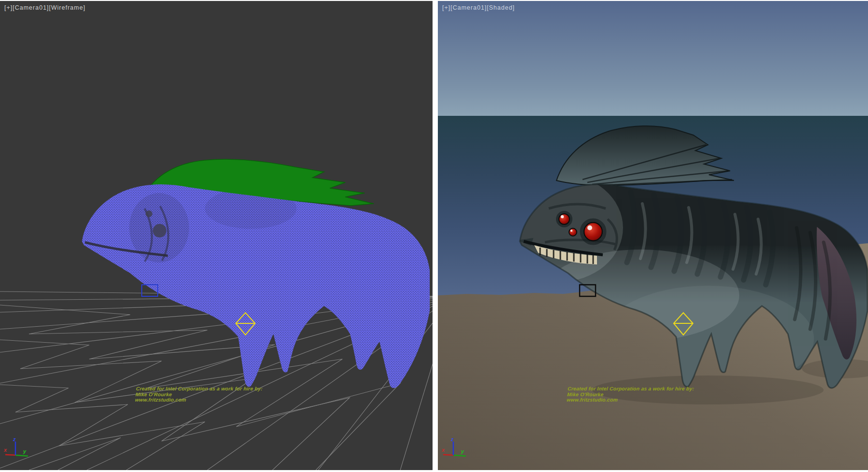 This screenshot has width=868, height=472. I want to click on eye-wireframe-small, so click(149, 214).